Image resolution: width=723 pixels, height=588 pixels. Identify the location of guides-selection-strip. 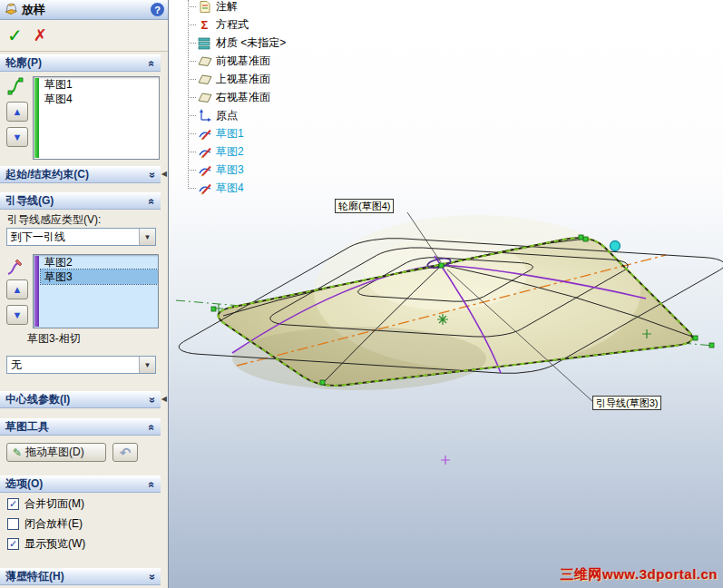
(36, 291).